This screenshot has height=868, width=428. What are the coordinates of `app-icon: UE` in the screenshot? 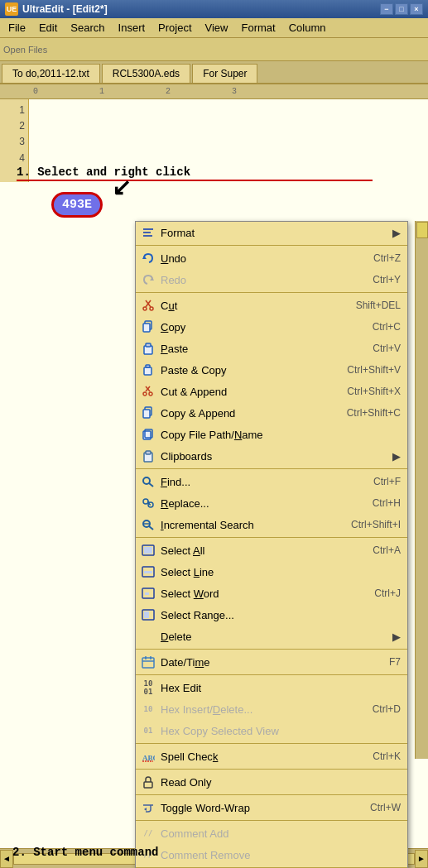 It's located at (12, 9).